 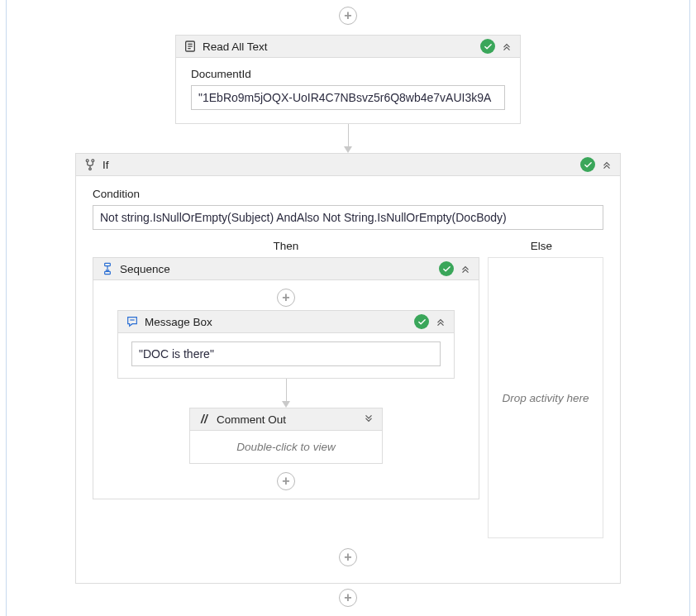 I want to click on message-box-header: Message Box, so click(x=286, y=322).